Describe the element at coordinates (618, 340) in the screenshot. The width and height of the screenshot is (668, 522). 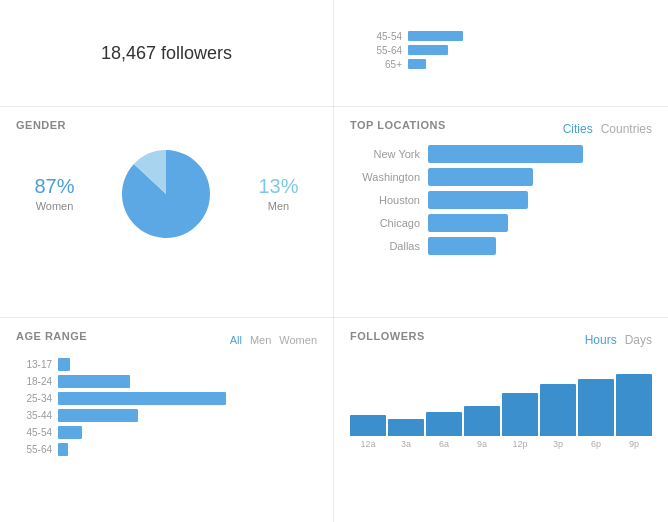
I see `followers-tabs: HoursDays` at that location.